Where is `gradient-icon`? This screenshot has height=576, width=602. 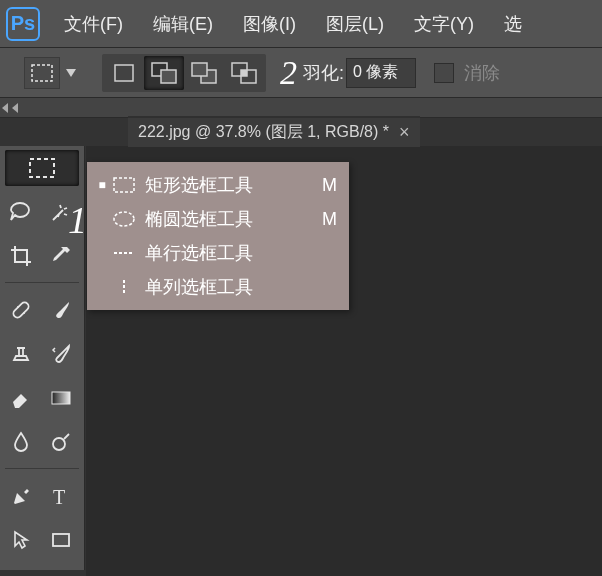
gradient-icon is located at coordinates (61, 398).